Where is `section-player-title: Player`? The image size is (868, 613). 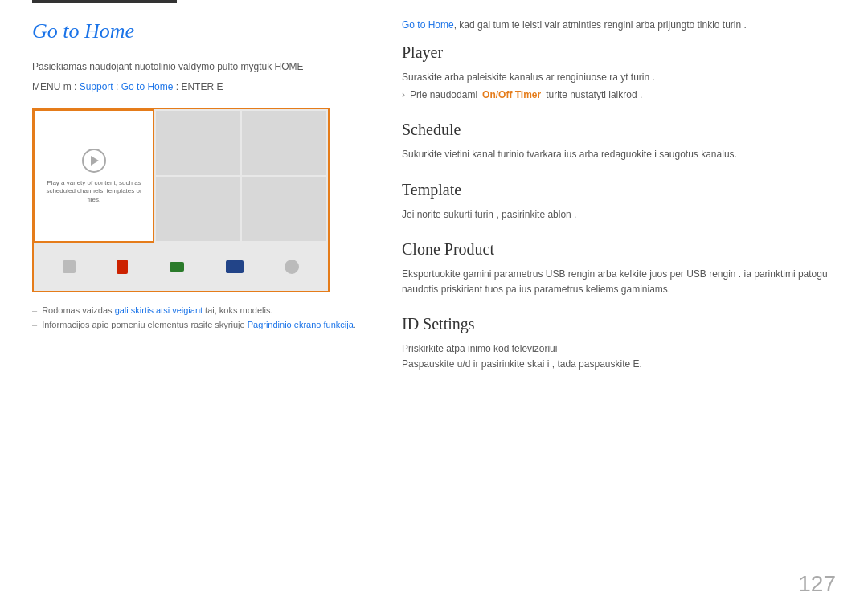
section-player-title: Player is located at coordinates (619, 53).